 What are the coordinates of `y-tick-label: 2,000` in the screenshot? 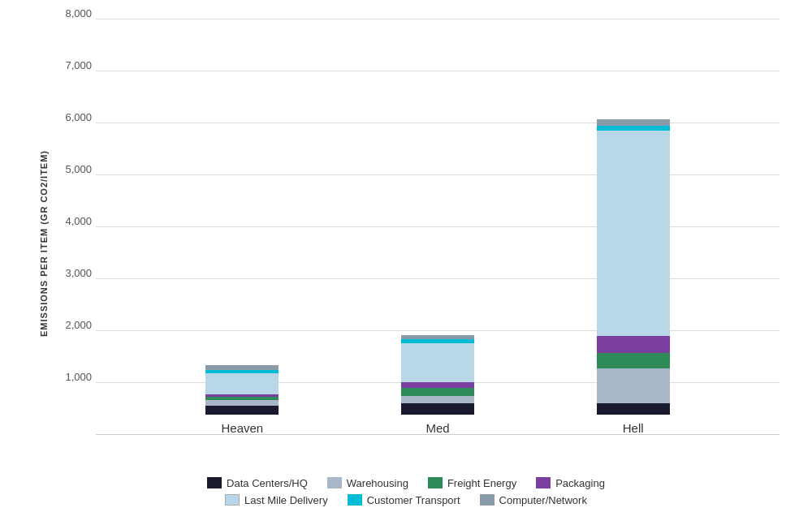 It's located at (76, 325).